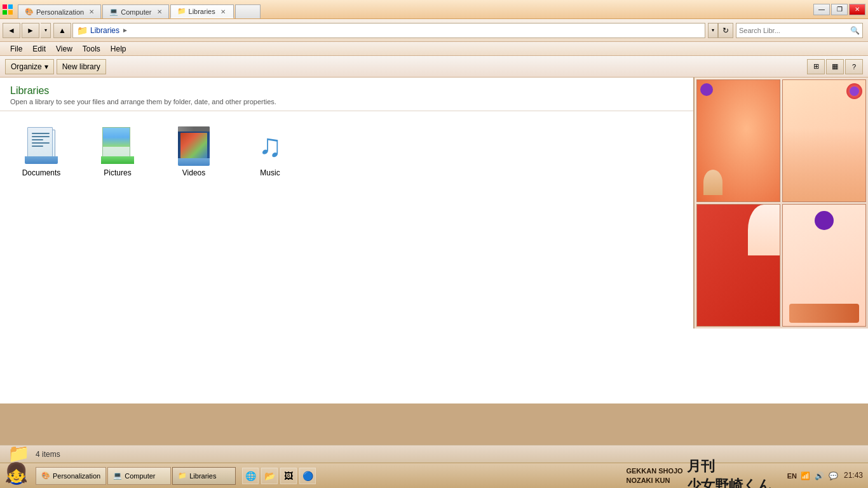  What do you see at coordinates (17, 49) in the screenshot?
I see `menu-file: File` at bounding box center [17, 49].